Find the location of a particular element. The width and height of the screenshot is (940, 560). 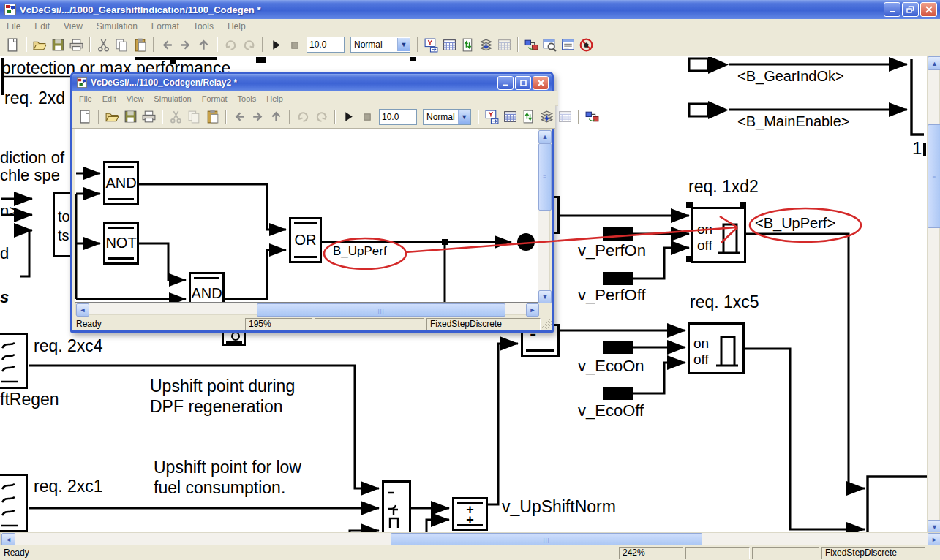

simulation-mode-select: Normal ▼ is located at coordinates (447, 117).